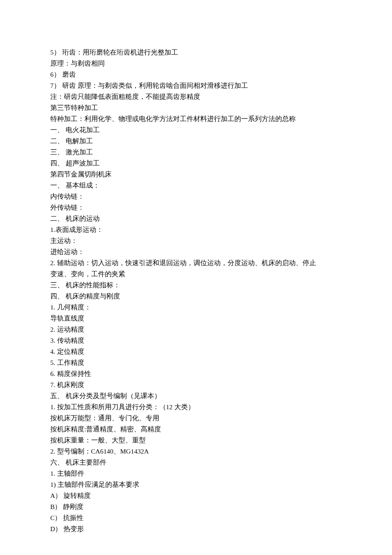 The image size is (392, 555). What do you see at coordinates (196, 75) in the screenshot?
I see `text-line: 6） 磨齿` at bounding box center [196, 75].